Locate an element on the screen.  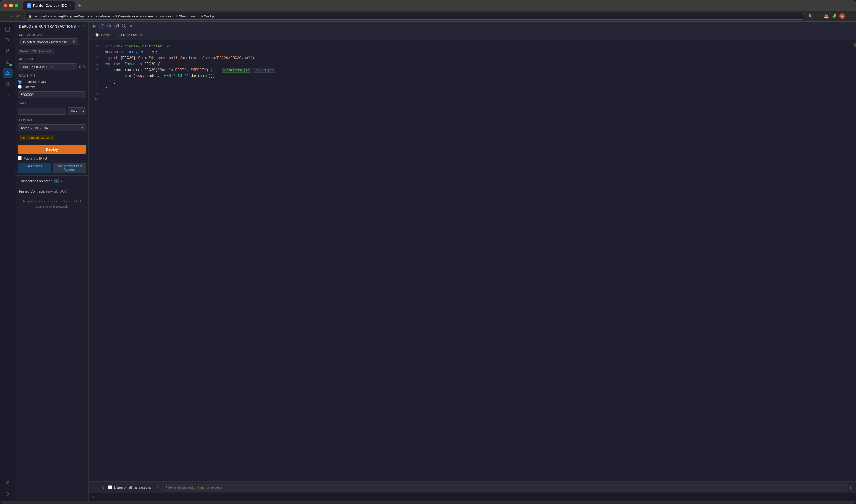
custom-gas-radio: Custom is located at coordinates (52, 87).